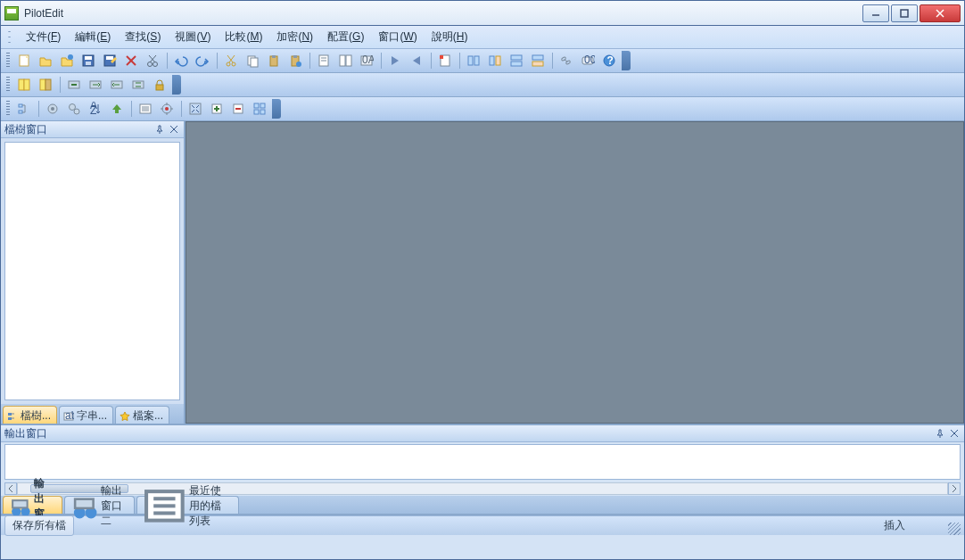 The image size is (965, 560). I want to click on menu-n: 加密(N), so click(294, 37).